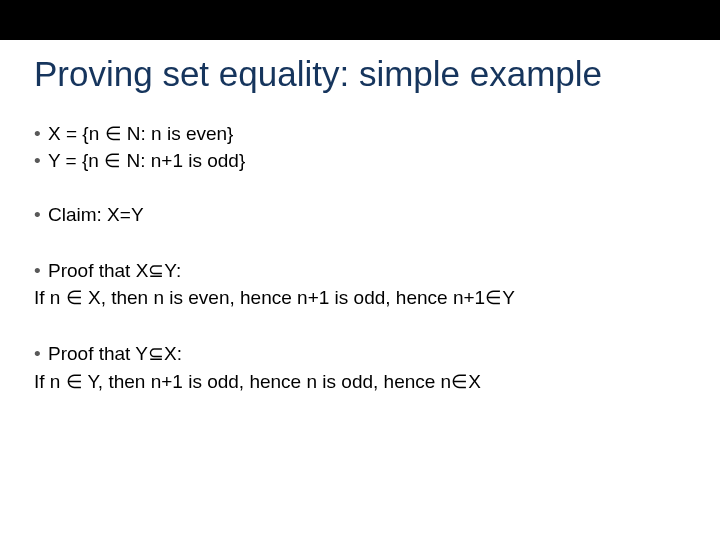 This screenshot has height=540, width=720. Describe the element at coordinates (360, 134) in the screenshot. I see `bullet-item: • X = {n ∈ N: n is even}` at that location.